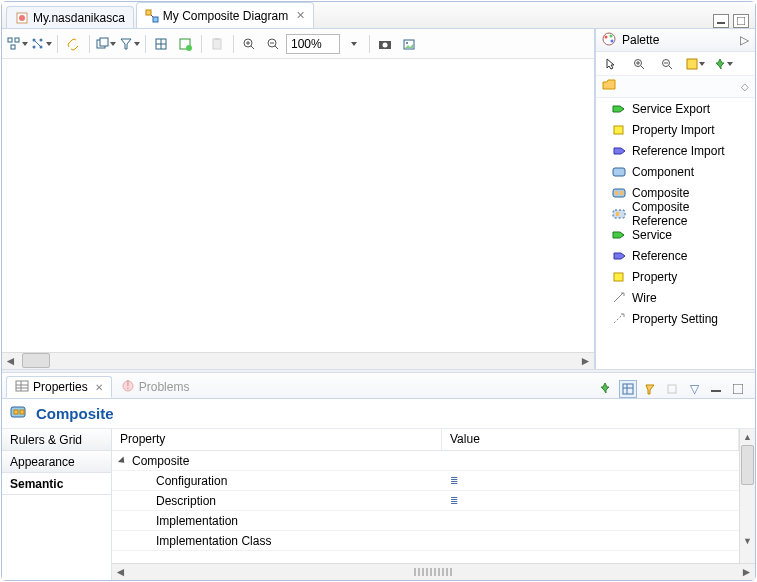 The width and height of the screenshot is (757, 582). What do you see at coordinates (17, 44) in the screenshot?
I see `arrange-button` at bounding box center [17, 44].